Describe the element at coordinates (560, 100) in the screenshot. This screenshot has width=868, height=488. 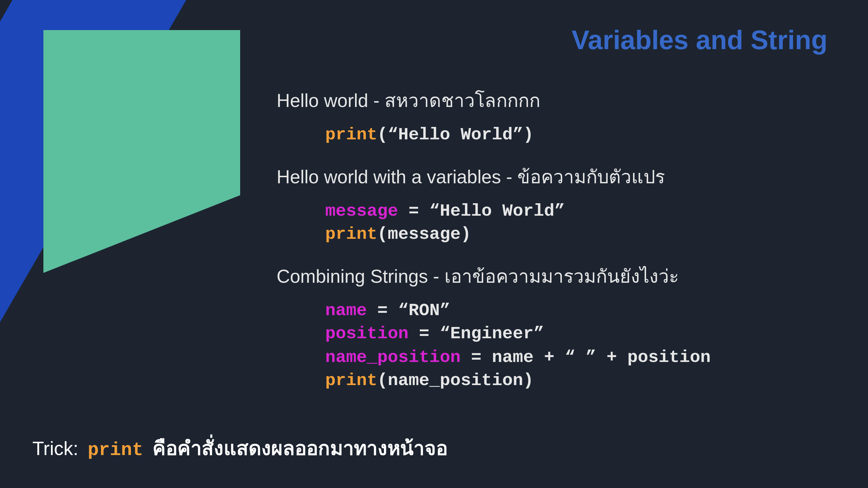
I see `section-heading: Hello world - สหวาดชาวโลกกกก` at that location.